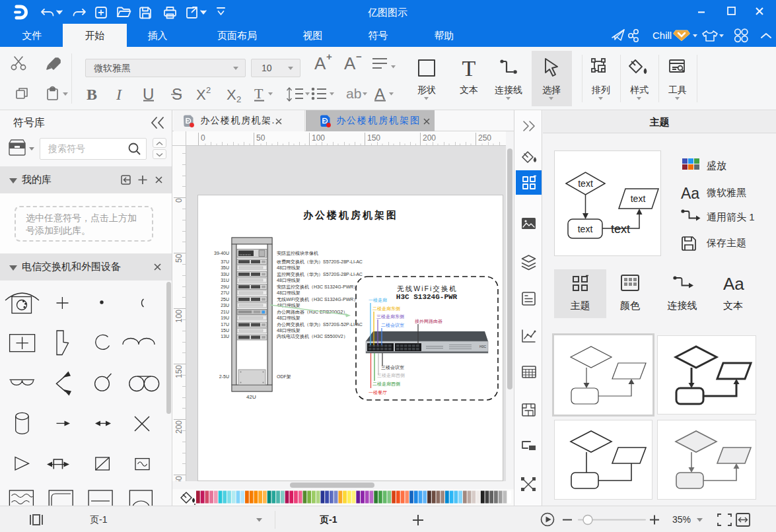 This screenshot has width=776, height=532. Describe the element at coordinates (225, 261) in the screenshot. I see `svg-text: 37U` at that location.